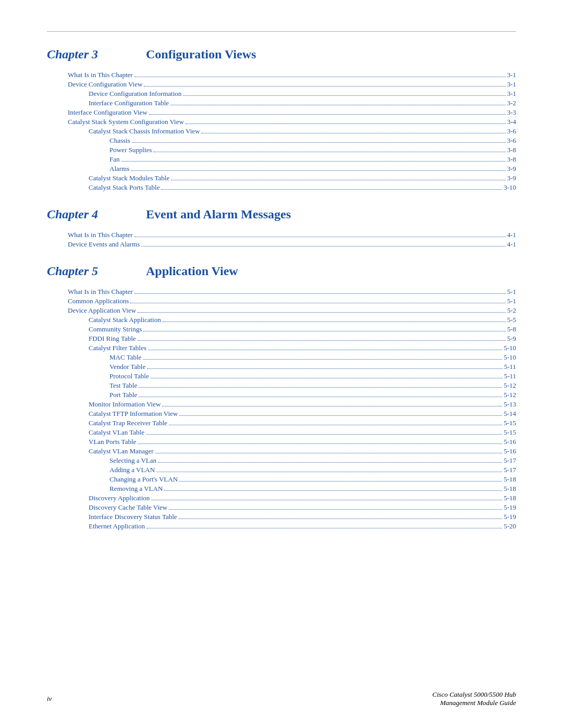 The width and height of the screenshot is (563, 728). Describe the element at coordinates (282, 94) in the screenshot. I see `toc-entry: Device Configuration Information3-1` at that location.